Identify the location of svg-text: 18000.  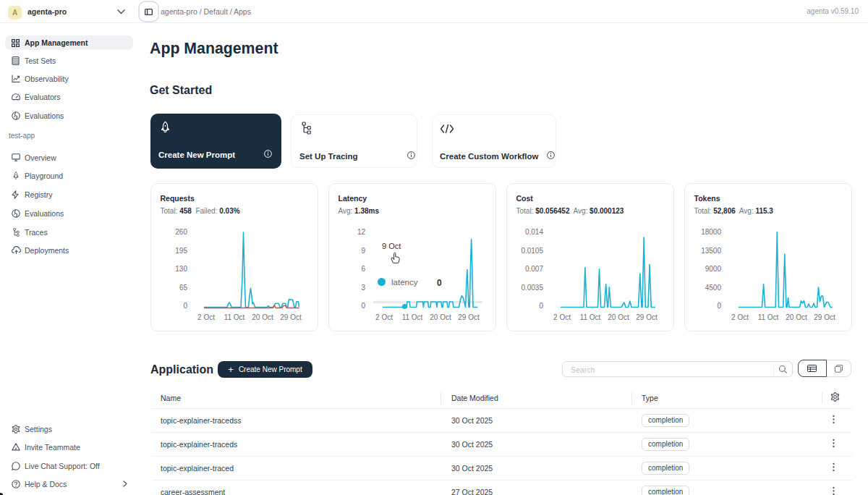
(711, 232).